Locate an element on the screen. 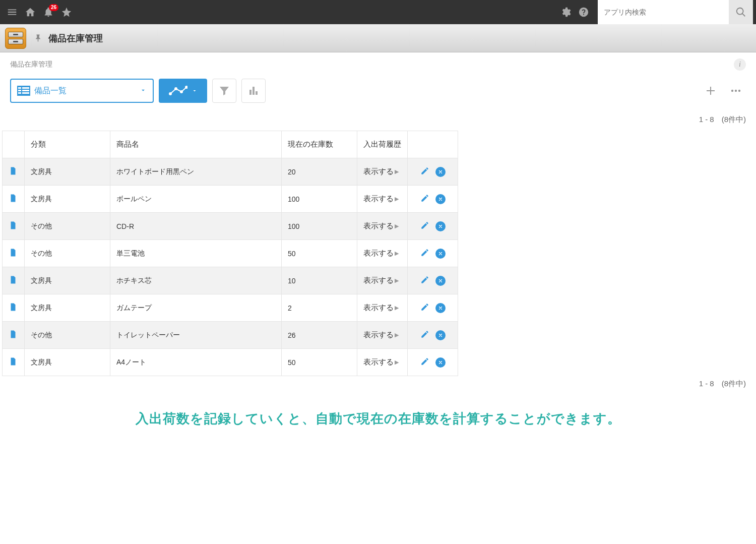 This screenshot has height=544, width=756. help-icon is located at coordinates (584, 12).